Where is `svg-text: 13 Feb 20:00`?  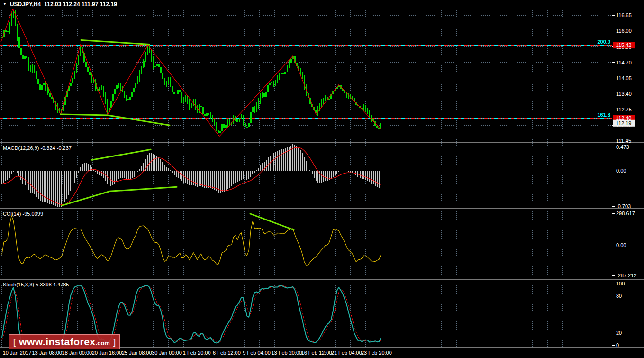 svg-text: 13 Feb 20:00 is located at coordinates (286, 353).